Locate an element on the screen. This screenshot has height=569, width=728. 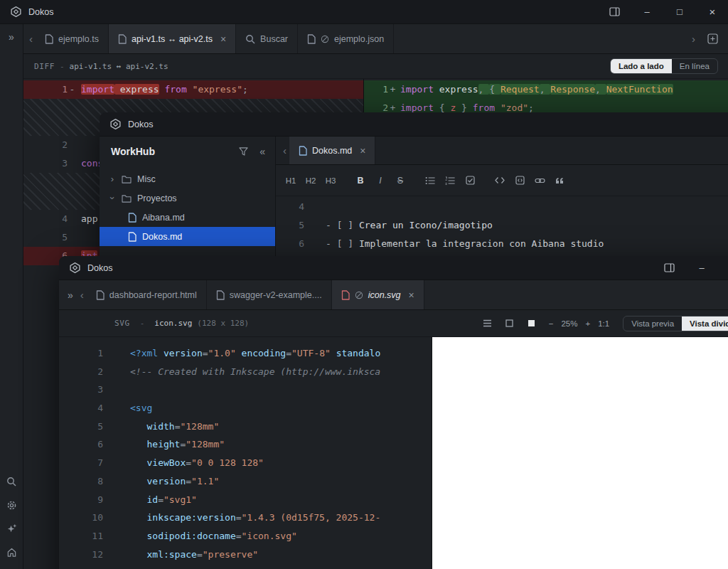
tree-item-aibana-md: Aibana.md is located at coordinates (188, 218).